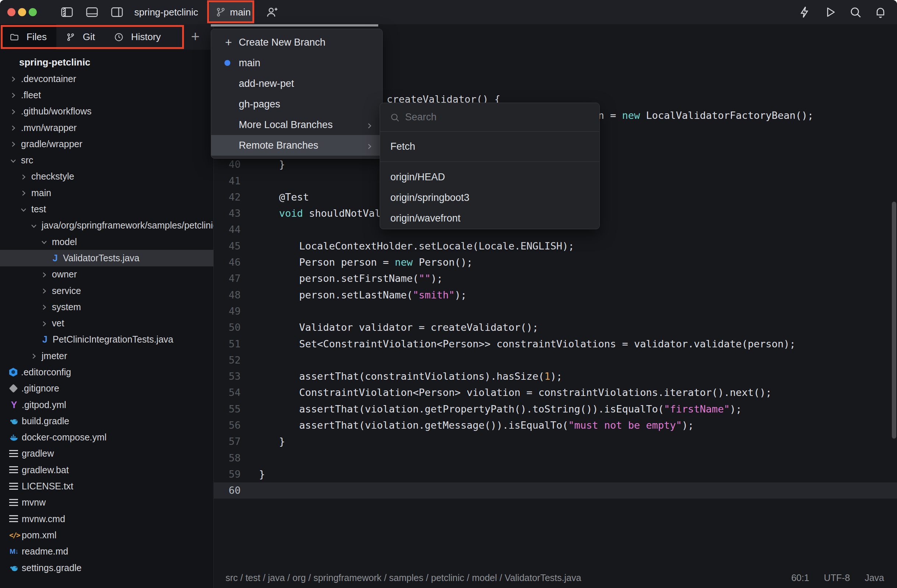 This screenshot has width=897, height=588. I want to click on tab-history: History, so click(137, 37).